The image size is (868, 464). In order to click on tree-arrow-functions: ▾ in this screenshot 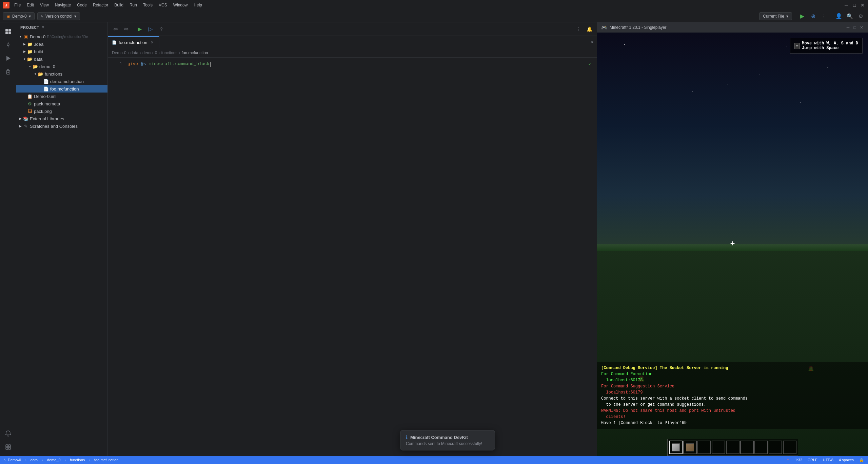, I will do `click(35, 74)`.